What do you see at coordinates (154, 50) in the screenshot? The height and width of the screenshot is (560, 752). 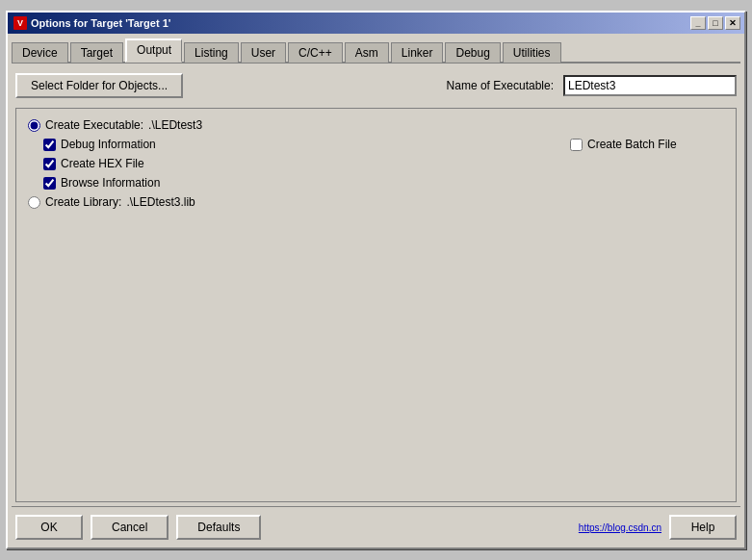 I see `tab-output: Output` at bounding box center [154, 50].